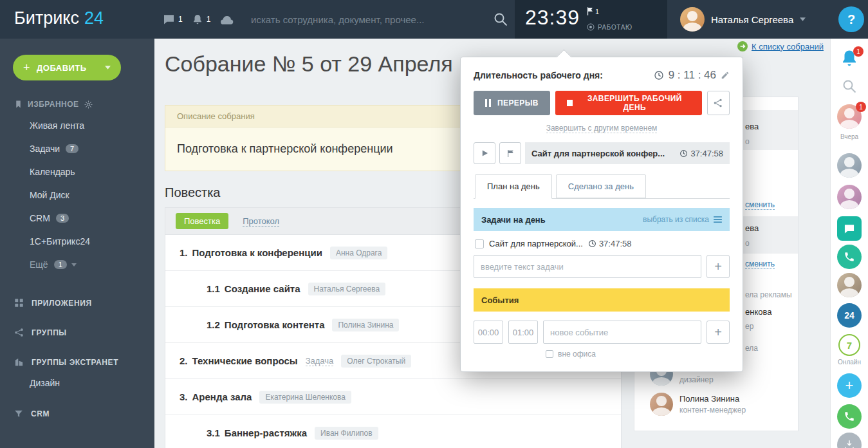 This screenshot has width=868, height=448. Describe the element at coordinates (849, 386) in the screenshot. I see `invite-plus-icon: +` at that location.